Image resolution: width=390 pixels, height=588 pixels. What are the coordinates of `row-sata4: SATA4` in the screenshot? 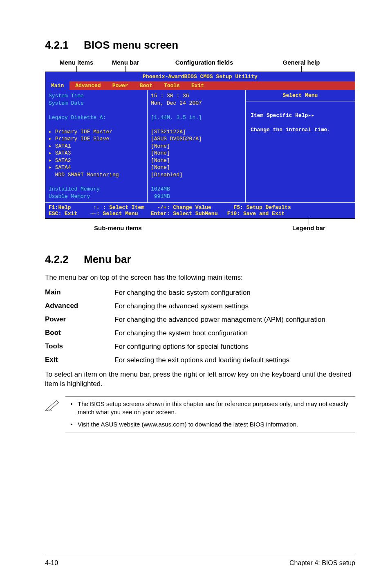 It's located at (63, 168).